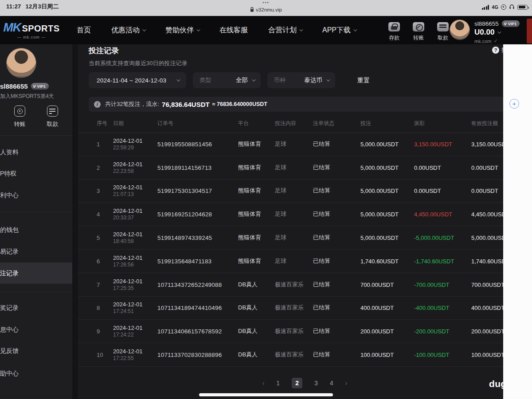 This screenshot has height=399, width=532. I want to click on balance-dropdown: U0.00, so click(497, 32).